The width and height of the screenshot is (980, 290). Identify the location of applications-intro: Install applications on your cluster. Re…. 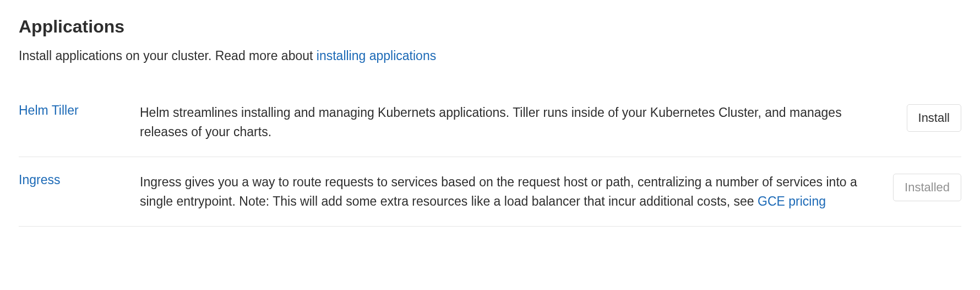
(490, 56).